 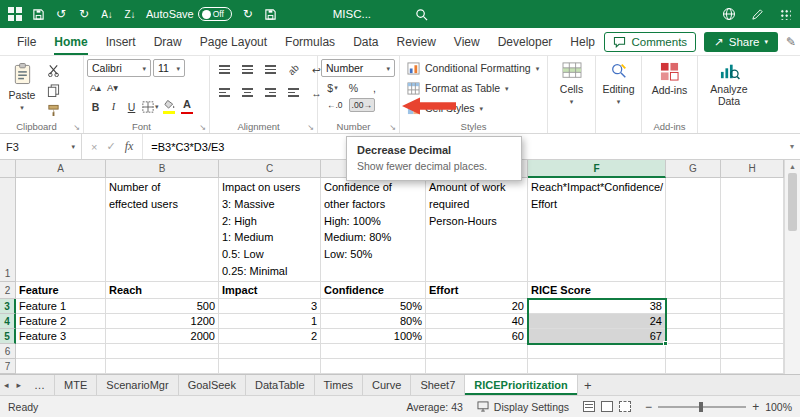 I want to click on sheet-tab-mte: MTE, so click(x=76, y=385).